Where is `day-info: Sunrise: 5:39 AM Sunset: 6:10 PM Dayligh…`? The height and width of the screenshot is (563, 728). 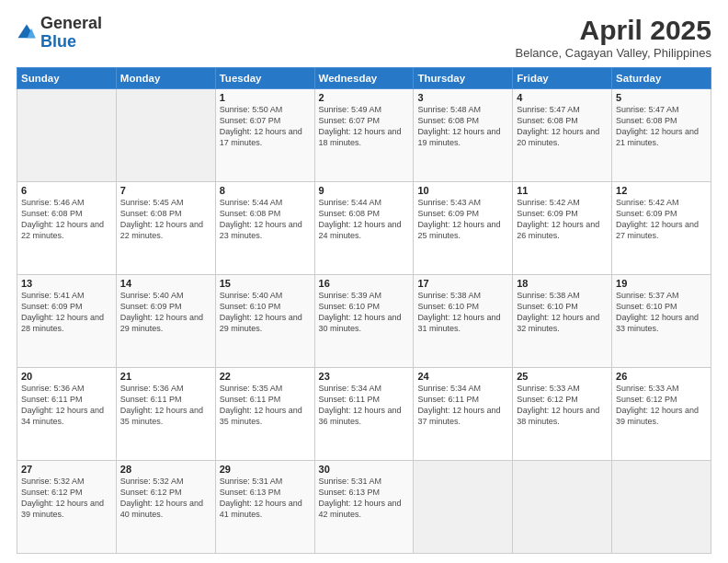
day-info: Sunrise: 5:39 AM Sunset: 6:10 PM Dayligh… is located at coordinates (364, 313).